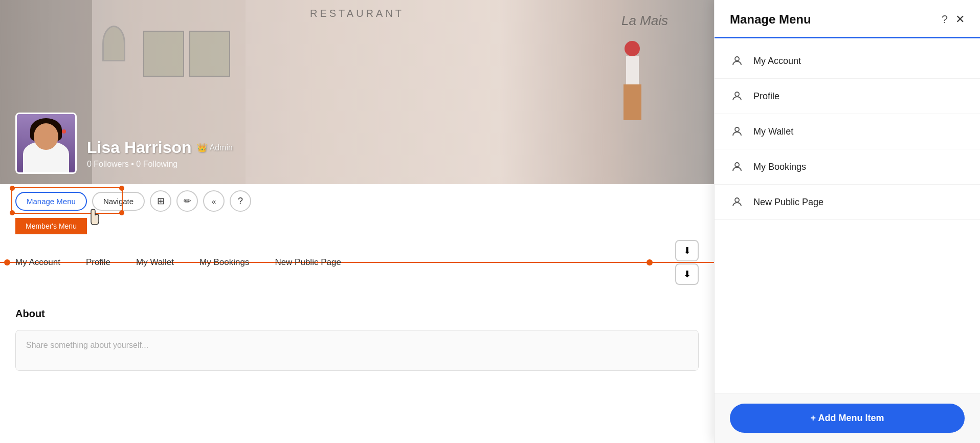  I want to click on action-bar: Manage Menu Navigate ⊞ ✏ « ? Member's Me…, so click(357, 201).